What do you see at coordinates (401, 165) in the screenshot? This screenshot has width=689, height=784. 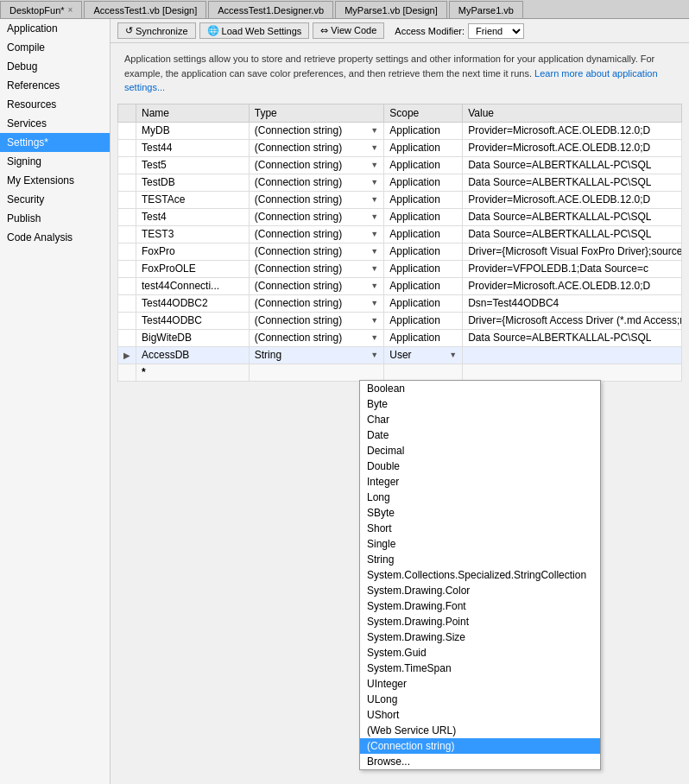 I see `table-row: Test5(Connection string)▼ApplicationData…` at bounding box center [401, 165].